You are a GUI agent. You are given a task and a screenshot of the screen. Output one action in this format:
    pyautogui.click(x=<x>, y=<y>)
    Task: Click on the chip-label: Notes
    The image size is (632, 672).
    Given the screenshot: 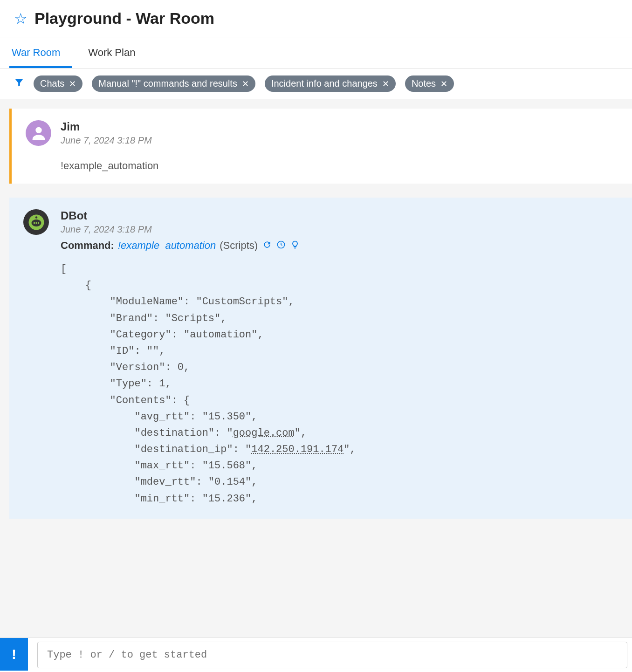 What is the action you would take?
    pyautogui.click(x=424, y=84)
    